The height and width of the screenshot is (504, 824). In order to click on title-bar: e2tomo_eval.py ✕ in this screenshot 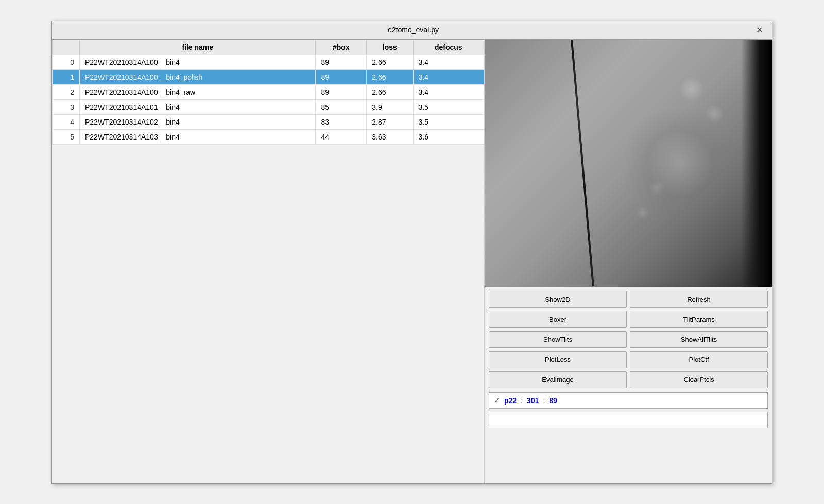, I will do `click(412, 30)`.